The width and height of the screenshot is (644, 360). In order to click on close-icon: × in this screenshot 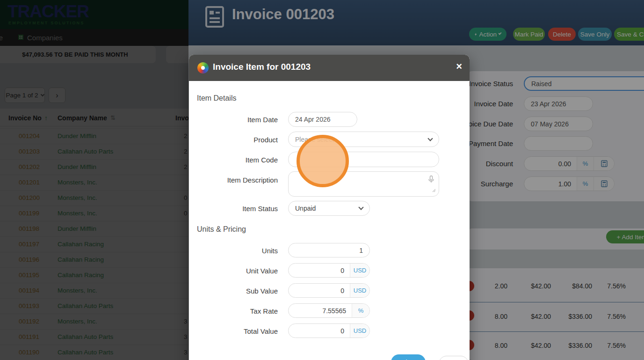, I will do `click(459, 66)`.